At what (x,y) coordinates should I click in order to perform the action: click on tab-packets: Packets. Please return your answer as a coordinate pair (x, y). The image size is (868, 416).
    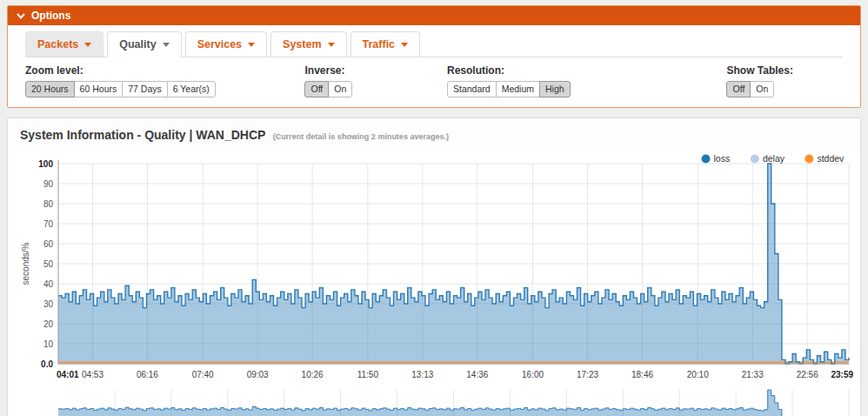
    Looking at the image, I should click on (64, 44).